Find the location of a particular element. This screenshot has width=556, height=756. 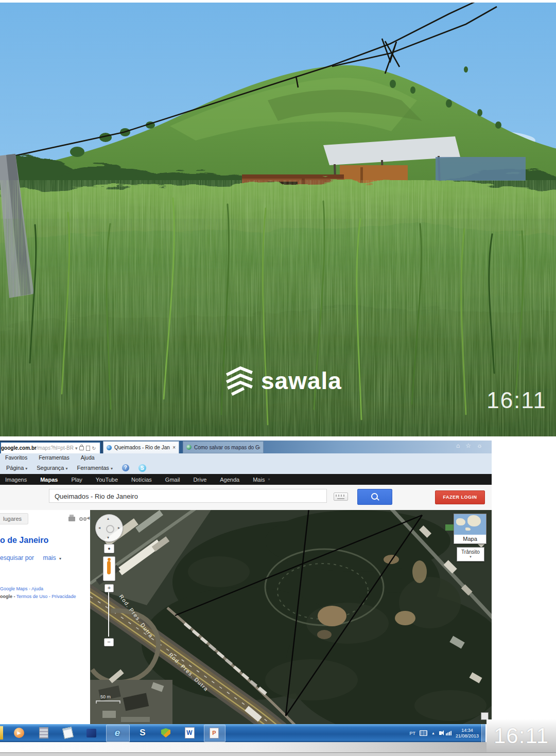

pan-down-icon: ▾ is located at coordinates (108, 537).